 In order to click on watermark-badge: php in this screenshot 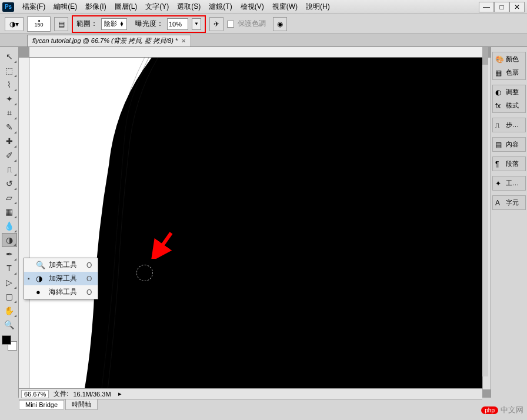, I will do `click(489, 411)`.